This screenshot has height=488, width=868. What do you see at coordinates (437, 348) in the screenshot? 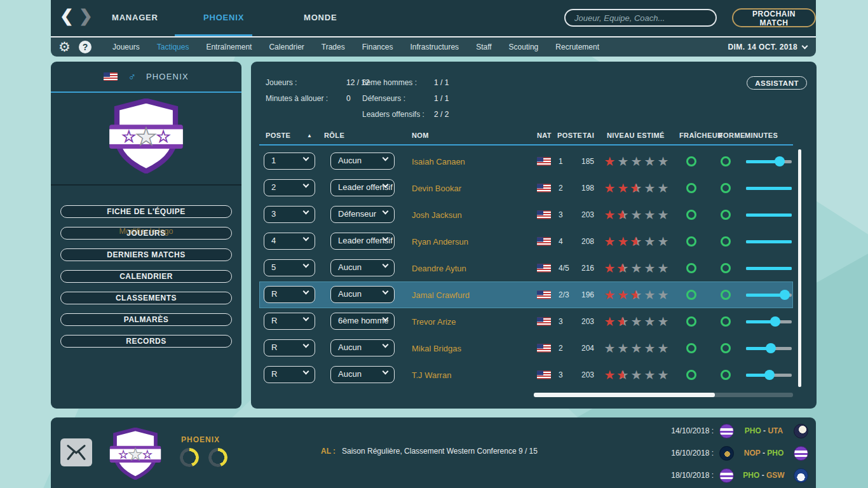
I see `player-name: Mikal Bridgas` at bounding box center [437, 348].